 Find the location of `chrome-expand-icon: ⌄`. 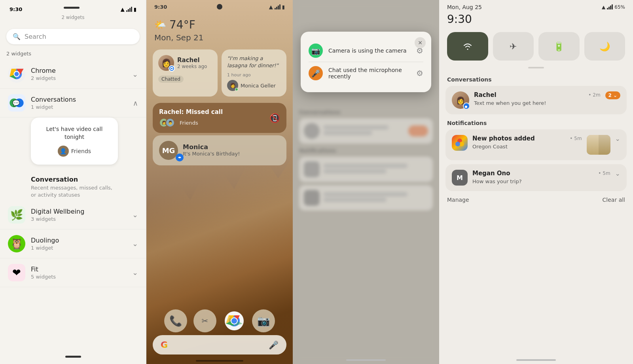

chrome-expand-icon: ⌄ is located at coordinates (135, 74).